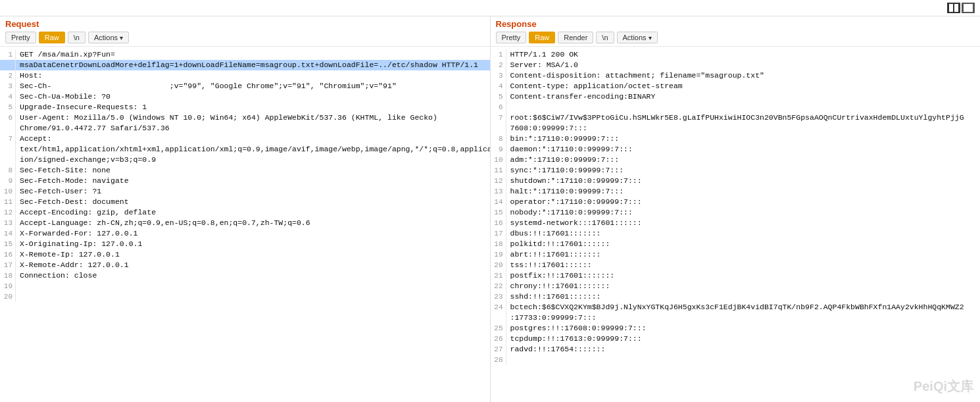  What do you see at coordinates (735, 349) in the screenshot?
I see `response-line: 27radvd:!!:17654:::::::` at bounding box center [735, 349].